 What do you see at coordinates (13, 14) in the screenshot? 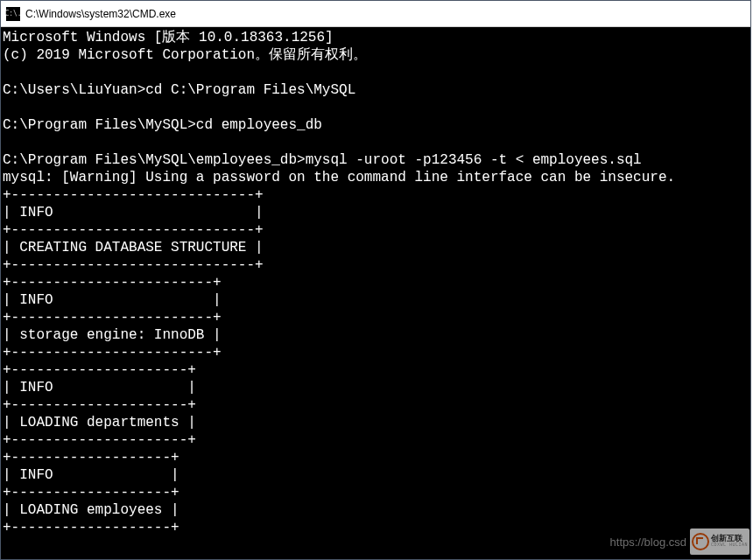
I see `cmd-icon: C:\.` at bounding box center [13, 14].